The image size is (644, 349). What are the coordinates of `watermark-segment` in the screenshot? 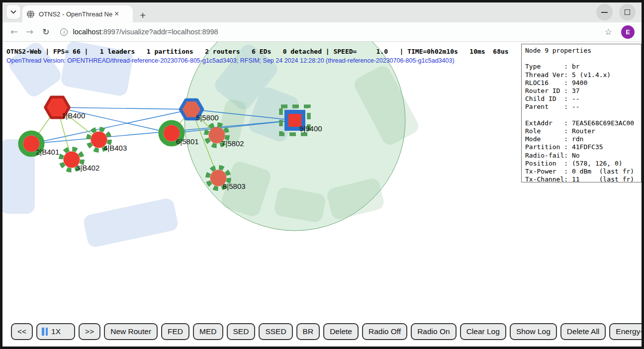 It's located at (131, 223).